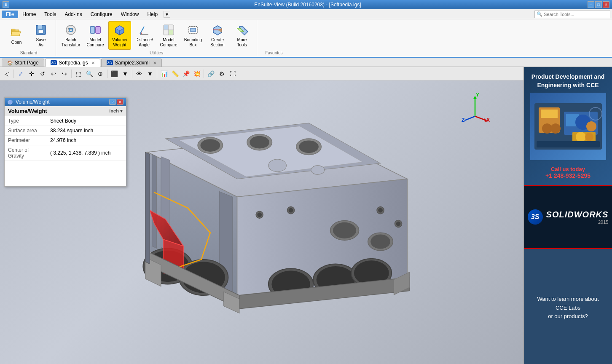  Describe the element at coordinates (576, 14) in the screenshot. I see `search-input` at that location.